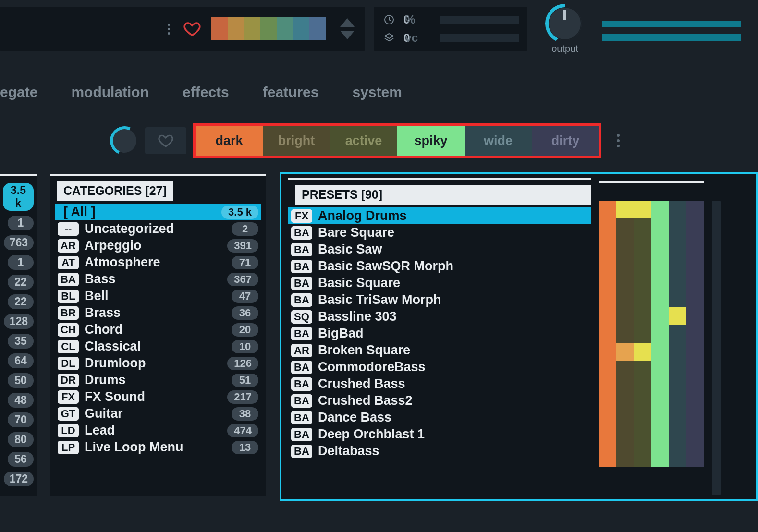  Describe the element at coordinates (565, 31) in the screenshot. I see `output-panel: output` at that location.